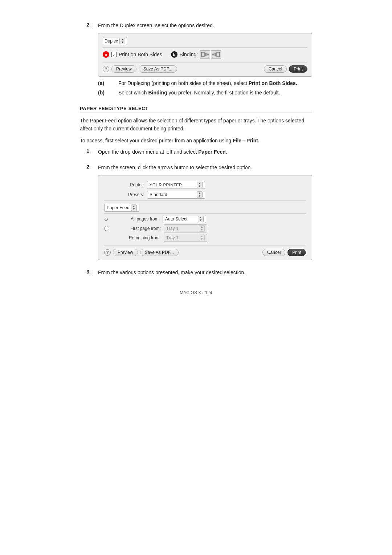  What do you see at coordinates (205, 274) in the screenshot?
I see `paper-feed-step3-content: From the various options presented, make…` at bounding box center [205, 274].